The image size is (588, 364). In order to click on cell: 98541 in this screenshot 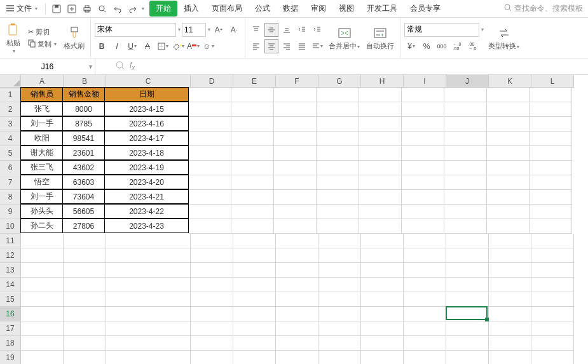, I will do `click(84, 138)`.